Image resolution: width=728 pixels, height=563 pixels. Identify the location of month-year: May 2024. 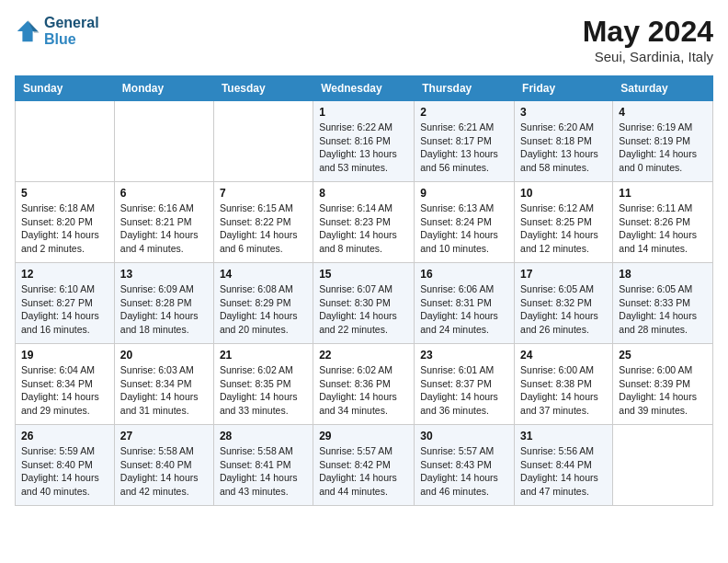
(648, 31).